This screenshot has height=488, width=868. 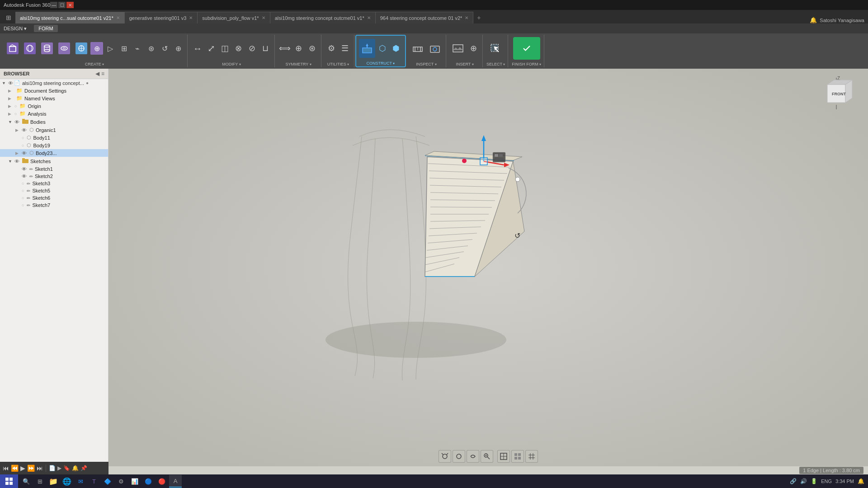 What do you see at coordinates (84, 468) in the screenshot?
I see `timeline-pin-icon: 📌` at bounding box center [84, 468].